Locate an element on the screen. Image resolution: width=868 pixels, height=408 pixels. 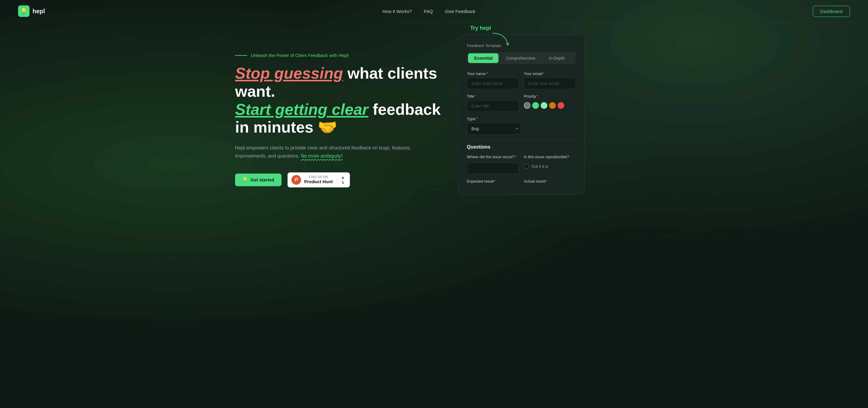
headline-green: Start getting clear is located at coordinates (302, 109).